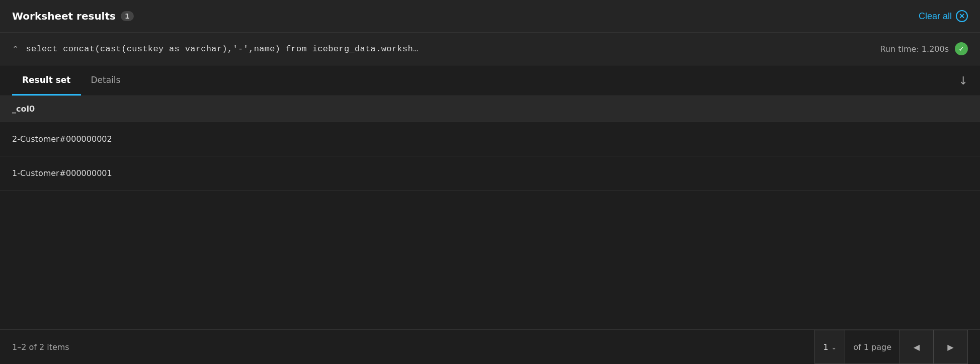 This screenshot has width=980, height=364. What do you see at coordinates (834, 347) in the screenshot?
I see `chevron-down-icon: ⌄` at bounding box center [834, 347].